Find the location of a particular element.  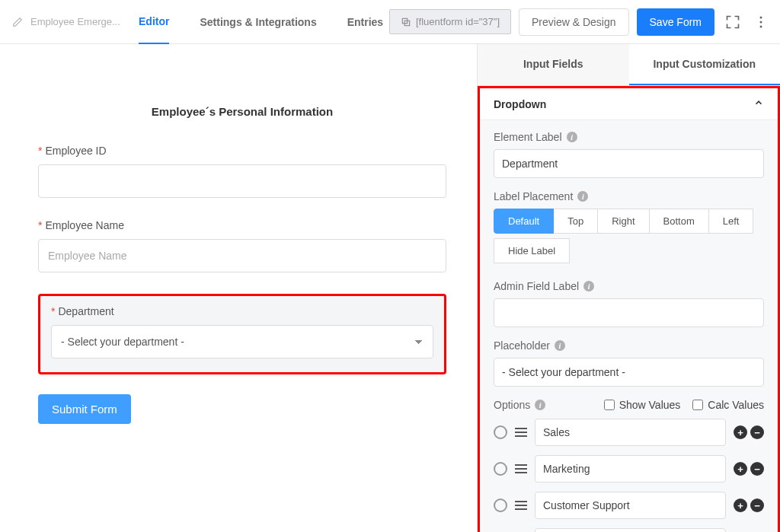

form-heading: Employee´s Personal Information is located at coordinates (242, 111).